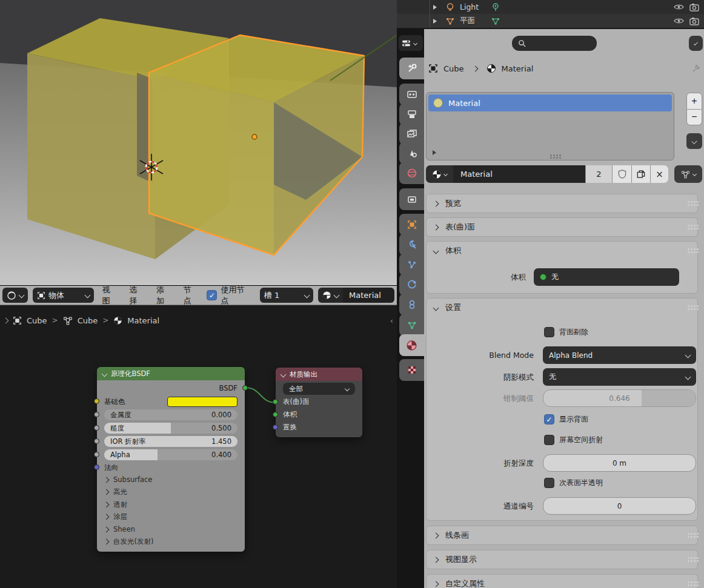  Describe the element at coordinates (97, 428) in the screenshot. I see `socket-roughness` at that location.